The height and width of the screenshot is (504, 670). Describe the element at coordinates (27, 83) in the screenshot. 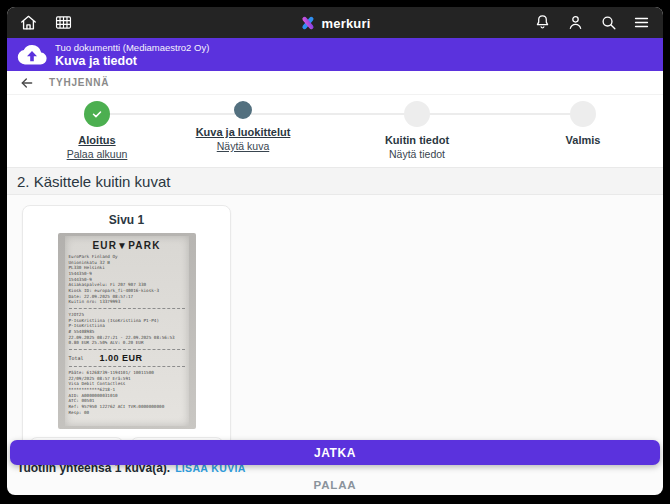

I see `back-arrow-icon` at that location.